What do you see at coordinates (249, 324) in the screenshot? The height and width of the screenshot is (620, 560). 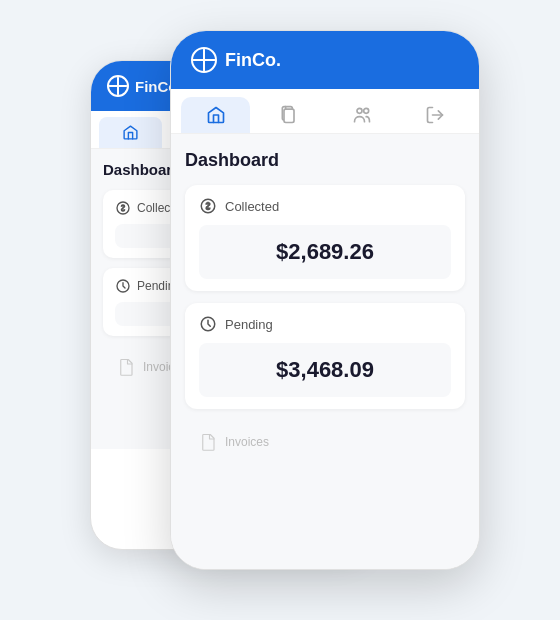 I see `front-pending-label: Pending` at bounding box center [249, 324].